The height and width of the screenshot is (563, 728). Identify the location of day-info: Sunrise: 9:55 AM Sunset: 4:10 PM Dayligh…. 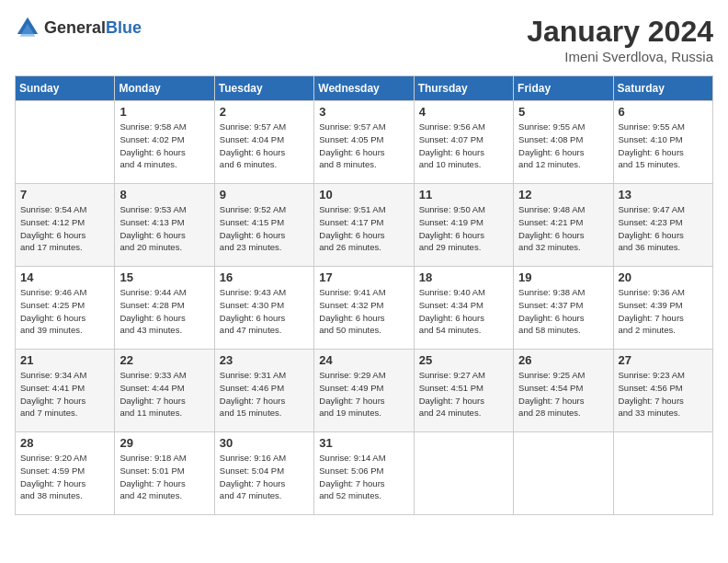
(664, 145).